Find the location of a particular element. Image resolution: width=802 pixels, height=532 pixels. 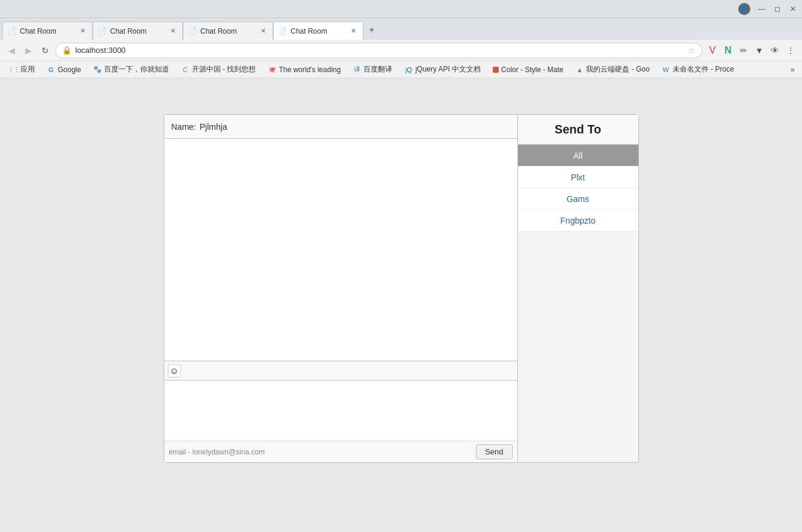

tab-favicon-2: 📄 is located at coordinates (102, 31).